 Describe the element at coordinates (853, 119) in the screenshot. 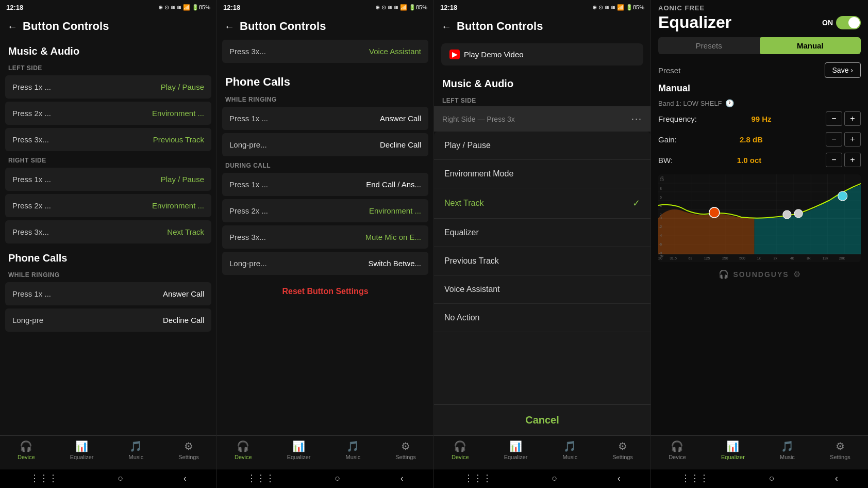

I see `frequency-increase-button: +` at that location.